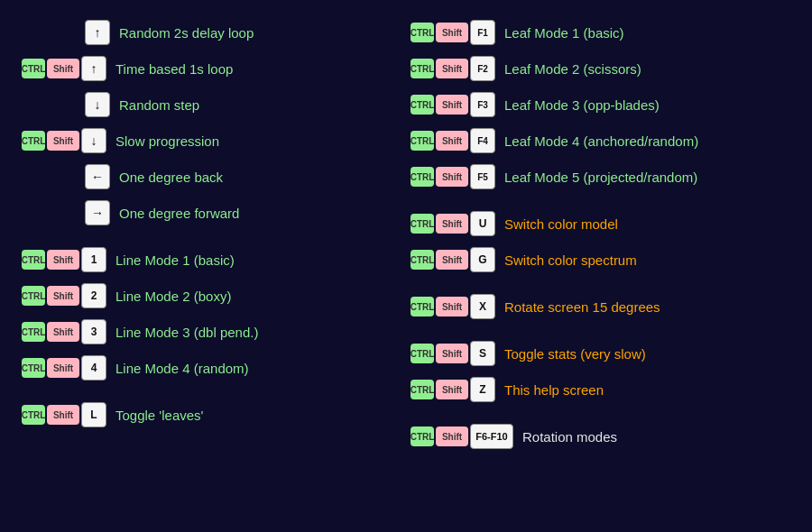  What do you see at coordinates (570, 260) in the screenshot?
I see `shortcut-description: Switch color spectrum` at bounding box center [570, 260].